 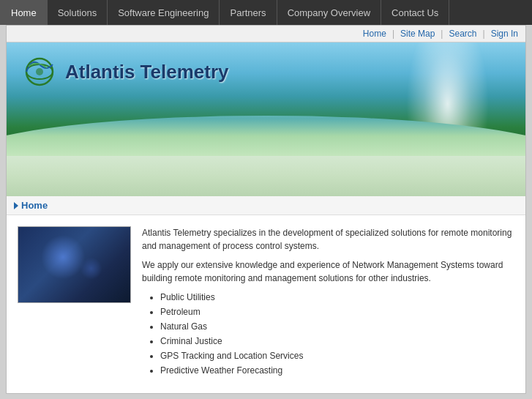 What do you see at coordinates (75, 265) in the screenshot?
I see `content-image` at bounding box center [75, 265].